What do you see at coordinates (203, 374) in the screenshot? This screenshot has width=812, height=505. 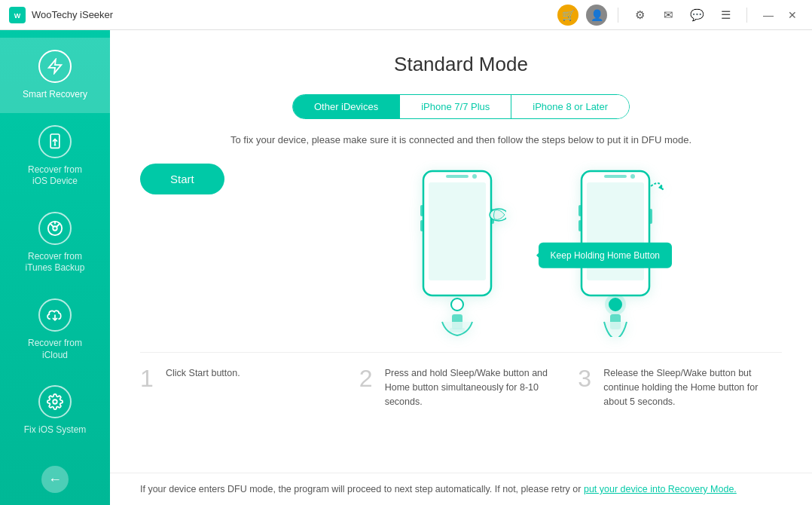 I see `step-desc-1: Click Start button.` at bounding box center [203, 374].